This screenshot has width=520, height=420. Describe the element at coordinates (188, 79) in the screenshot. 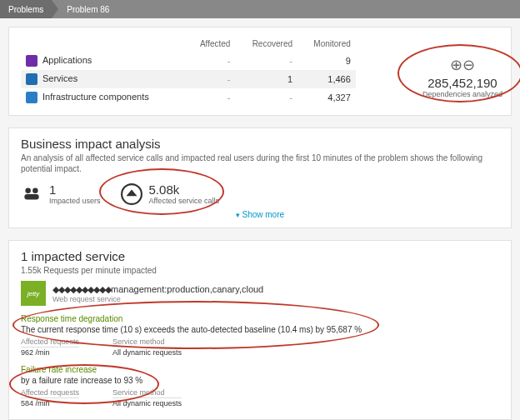

I see `table-row: Services - 1 1,466` at that location.